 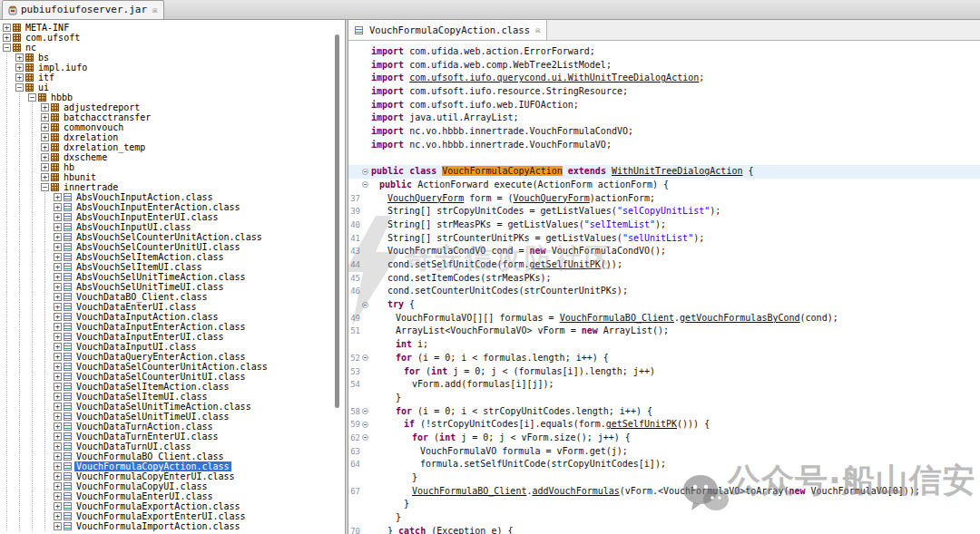 I want to click on tree-item: +VouchDataInputEnterAction.class, so click(x=172, y=326).